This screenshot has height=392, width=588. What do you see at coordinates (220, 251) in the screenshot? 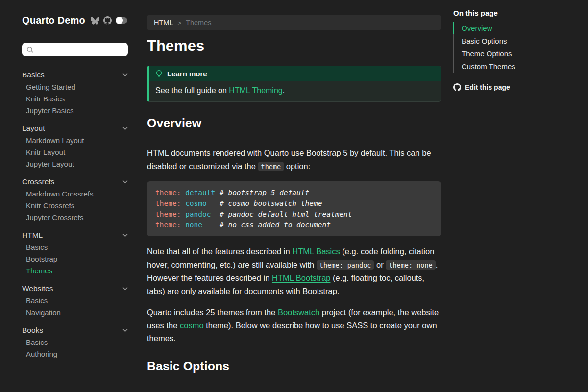
I see `paragraph-text: Note that all of the features described …` at bounding box center [220, 251].